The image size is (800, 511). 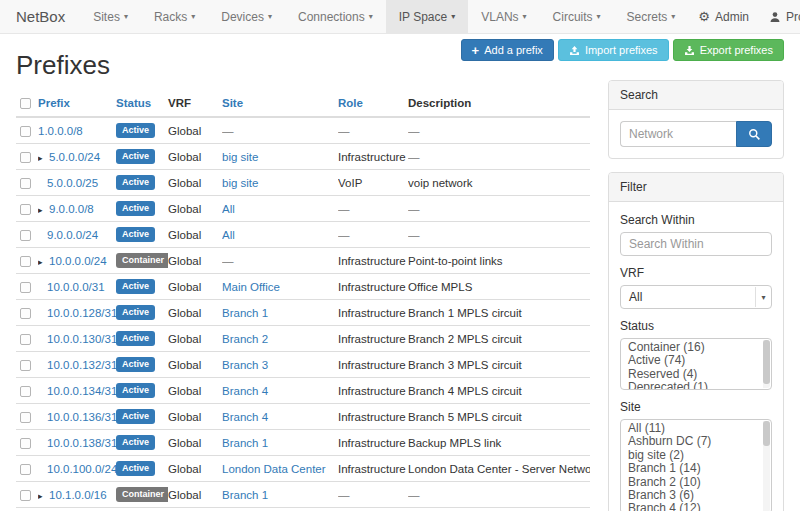 What do you see at coordinates (136, 208) in the screenshot?
I see `status-badge: Active` at bounding box center [136, 208].